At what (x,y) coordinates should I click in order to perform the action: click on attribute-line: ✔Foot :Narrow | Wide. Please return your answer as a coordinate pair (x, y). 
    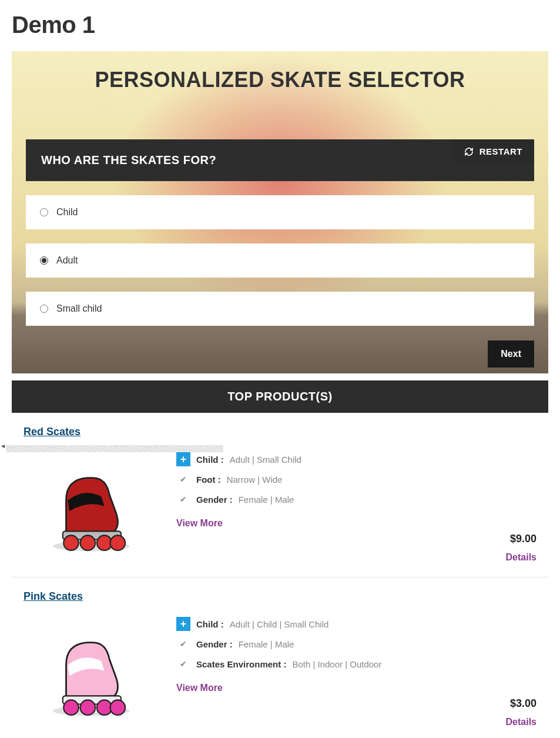
    Looking at the image, I should click on (356, 479).